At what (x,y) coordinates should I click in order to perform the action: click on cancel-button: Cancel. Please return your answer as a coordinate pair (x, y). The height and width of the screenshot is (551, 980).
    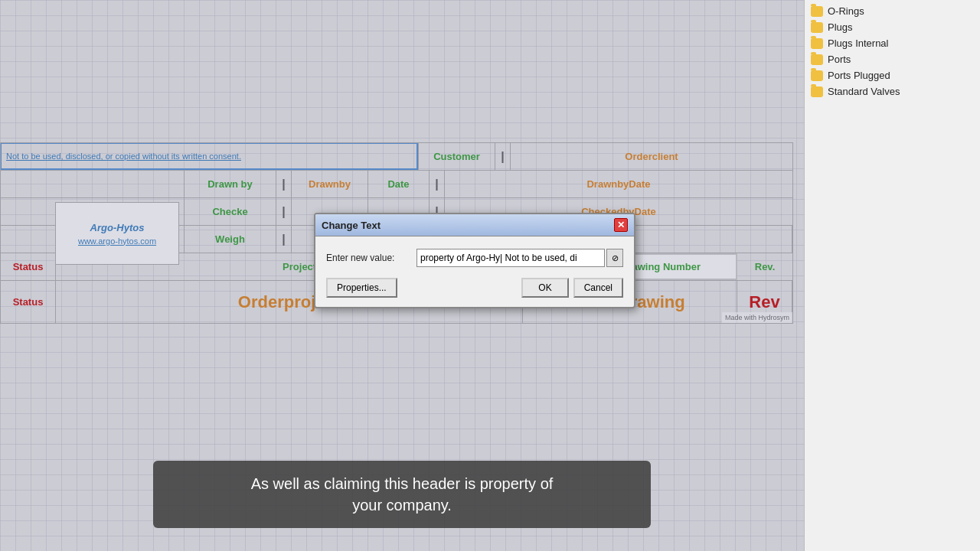
    Looking at the image, I should click on (599, 288).